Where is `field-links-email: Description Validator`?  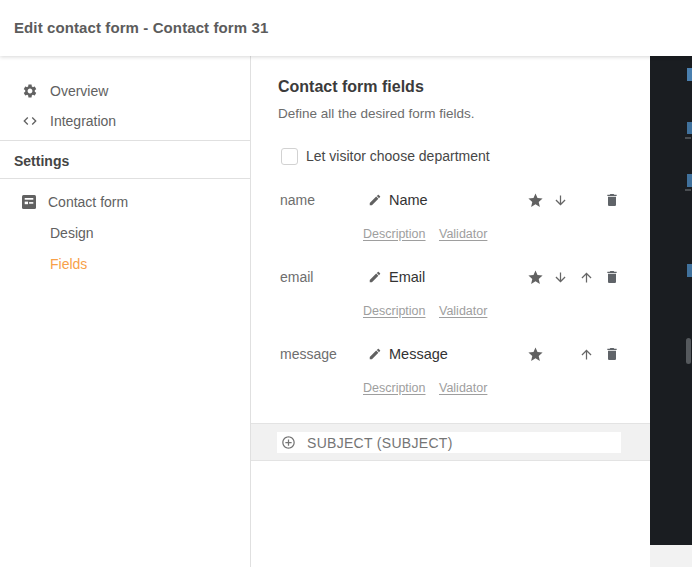 field-links-email: Description Validator is located at coordinates (425, 309).